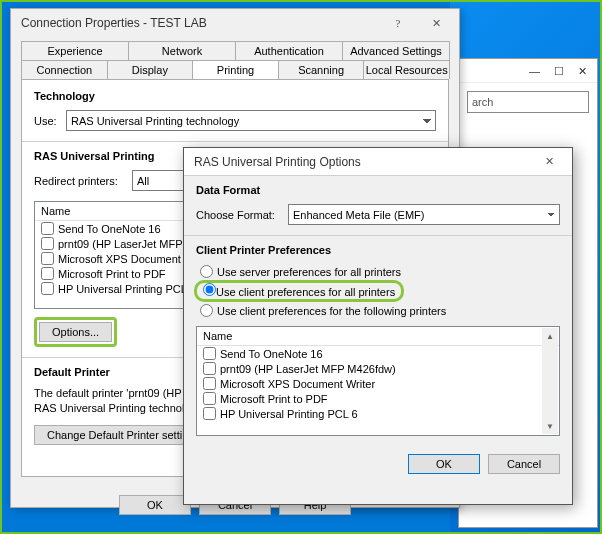 This screenshot has height=534, width=602. I want to click on options-button: Options..., so click(76, 332).